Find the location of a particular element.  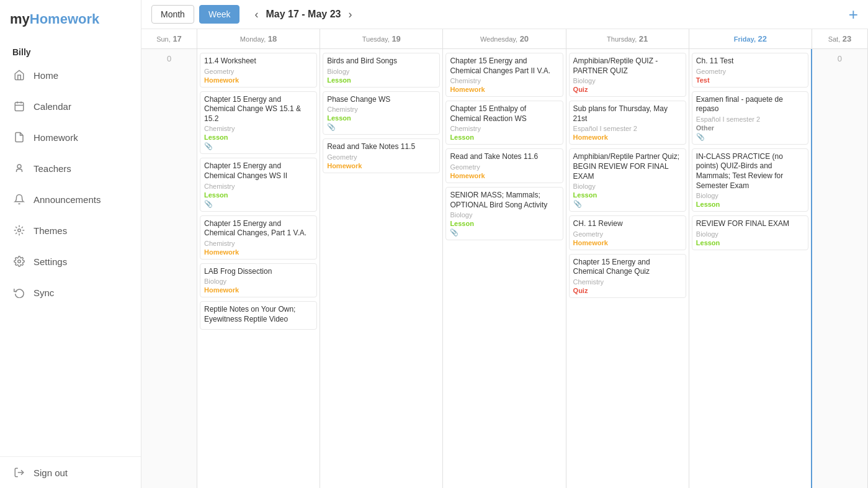

event-title: CH. 11 Review is located at coordinates (628, 224).